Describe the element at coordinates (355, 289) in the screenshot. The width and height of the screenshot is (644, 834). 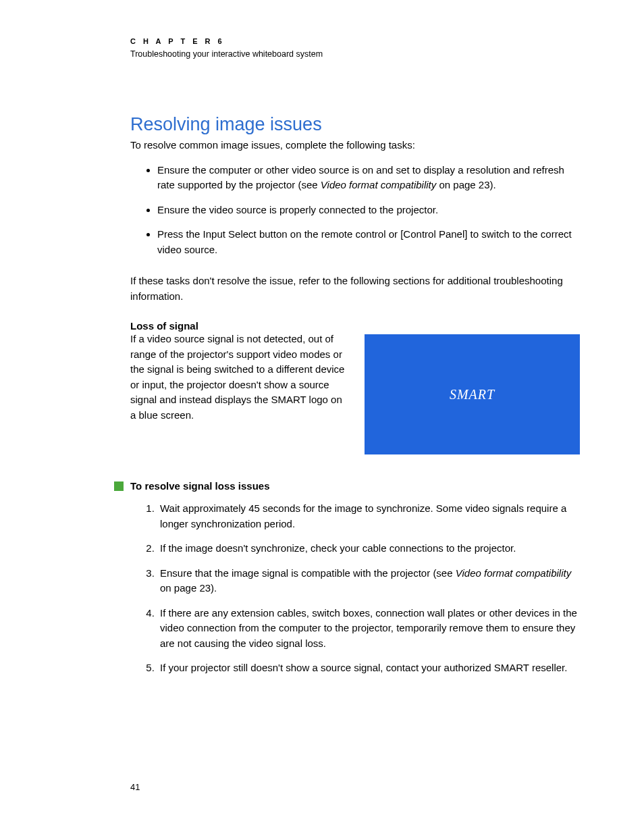
I see `followup-text: If these tasks don't resolve the issue, …` at that location.